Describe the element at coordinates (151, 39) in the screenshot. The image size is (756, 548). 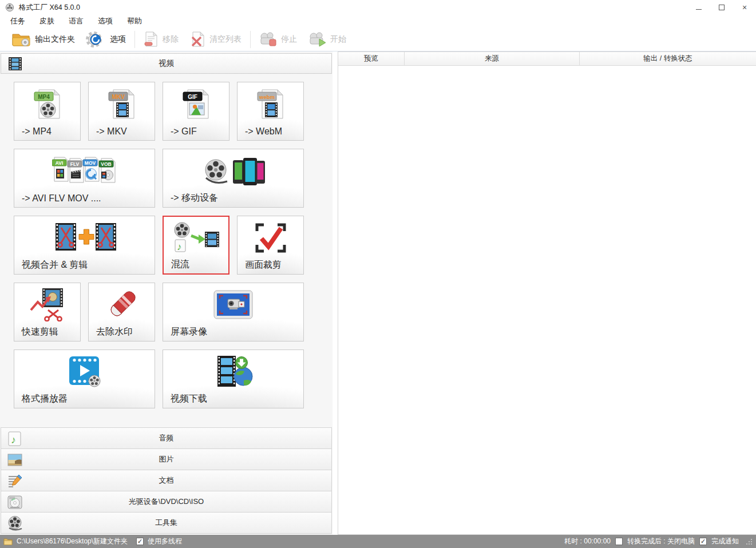
I see `remove-file-icon` at that location.